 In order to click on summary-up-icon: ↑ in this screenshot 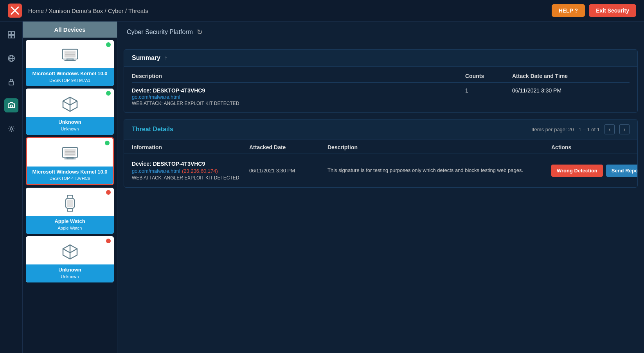, I will do `click(166, 58)`.